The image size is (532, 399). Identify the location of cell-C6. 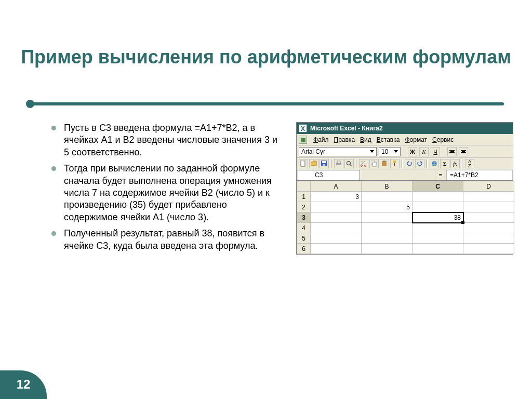
(438, 249).